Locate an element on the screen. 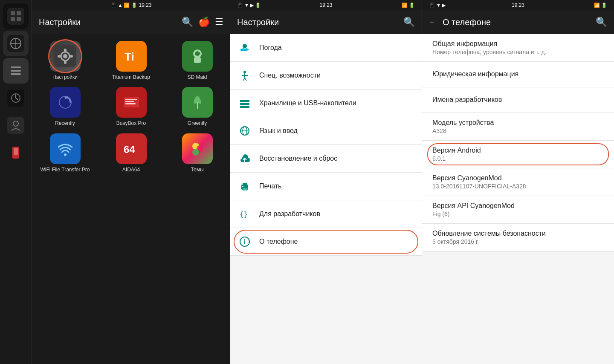  about-api-version: Версия API CyanogenMod Fig (6) is located at coordinates (518, 210).